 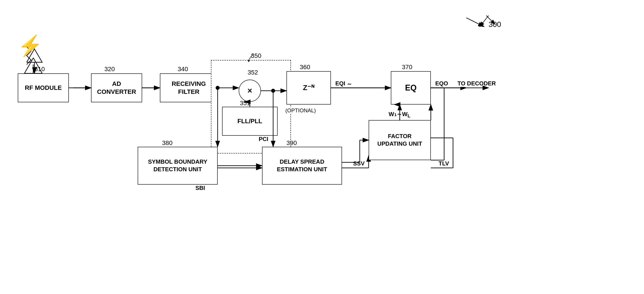 I want to click on ad-converter-label: ADCONVERTER, so click(x=116, y=88).